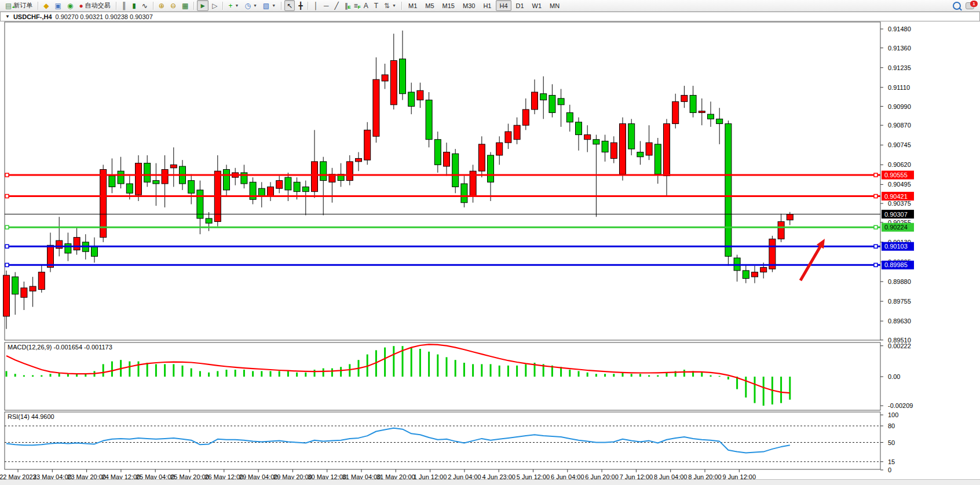  What do you see at coordinates (602, 476) in the screenshot?
I see `svg-text: 6 Jun 20:00` at bounding box center [602, 476].